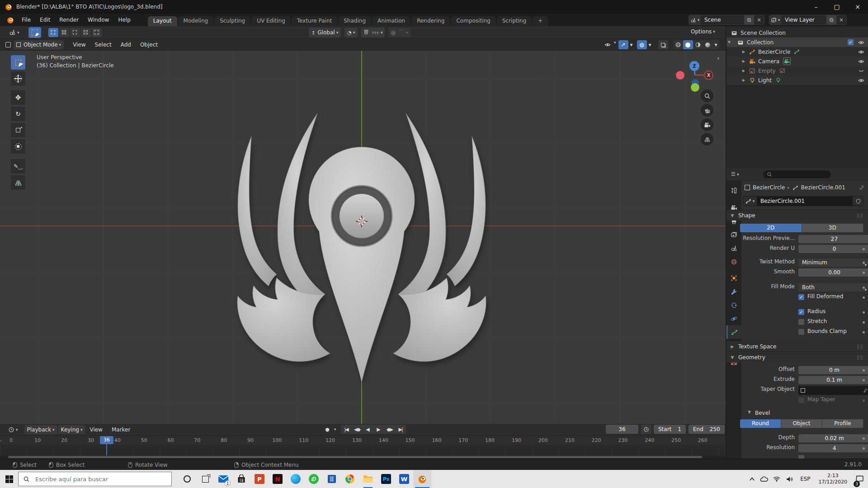 This screenshot has width=868, height=488. I want to click on play-reverse-icon: ◀, so click(368, 429).